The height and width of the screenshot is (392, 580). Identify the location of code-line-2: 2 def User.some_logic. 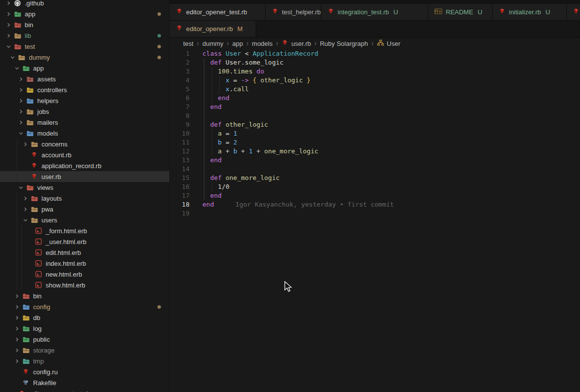
(375, 63).